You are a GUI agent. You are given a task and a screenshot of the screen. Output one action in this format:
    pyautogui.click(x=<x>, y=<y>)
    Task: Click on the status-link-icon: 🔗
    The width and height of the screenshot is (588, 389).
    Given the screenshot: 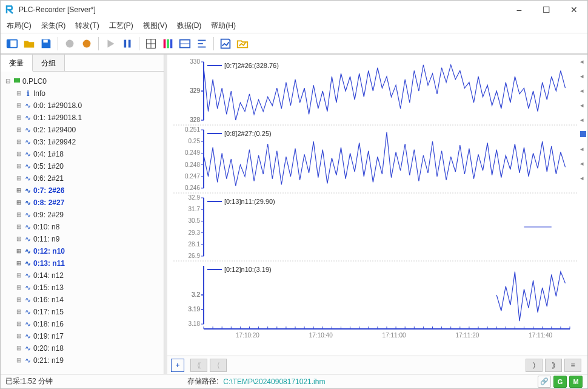 What is the action you would take?
    pyautogui.click(x=544, y=382)
    